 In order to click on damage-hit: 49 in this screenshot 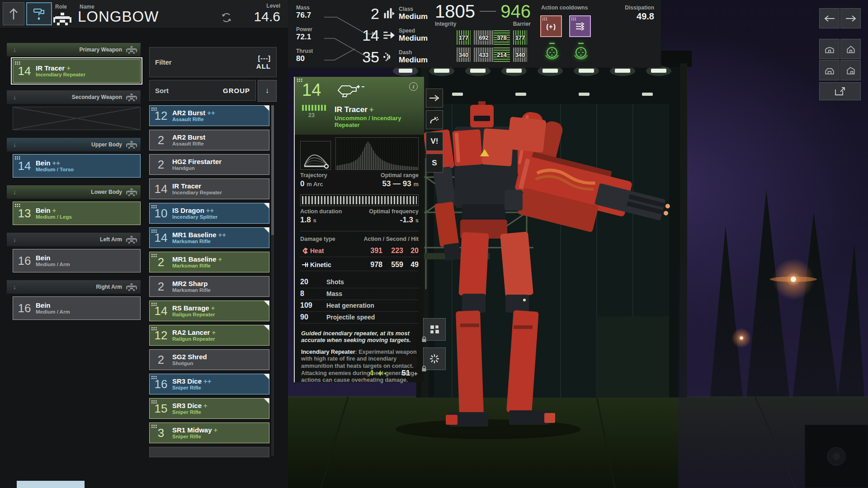, I will do `click(411, 265)`.